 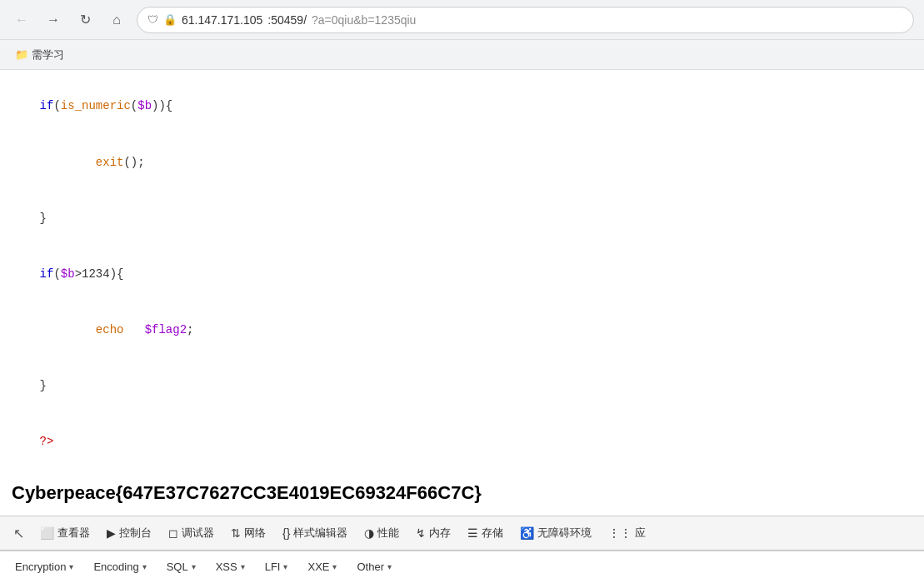 I want to click on address-bar: 🛡 🔒 61.147.171.105 :50459/ ?a=0qiu&b=123…, so click(x=525, y=20).